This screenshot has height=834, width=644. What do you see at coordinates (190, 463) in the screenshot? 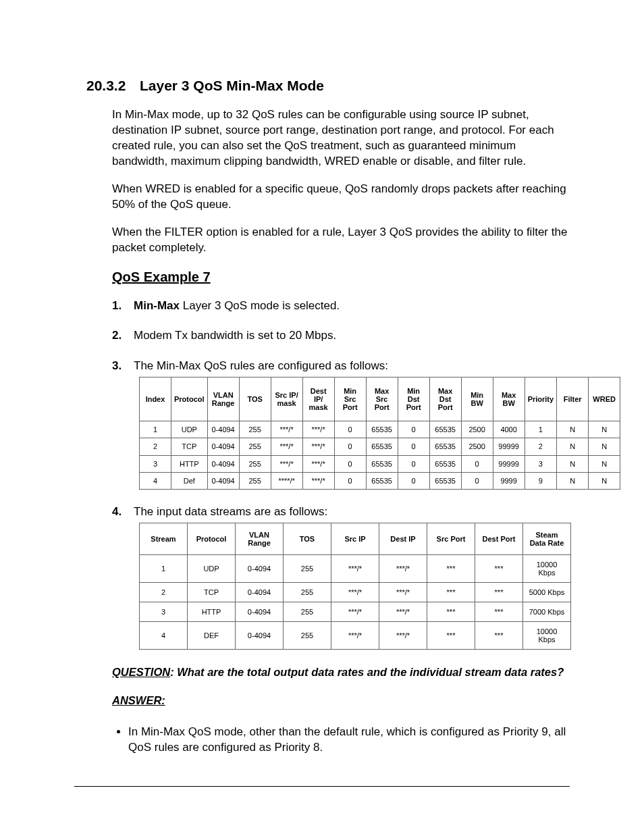
I see `table-cell: HTTP` at bounding box center [190, 463].